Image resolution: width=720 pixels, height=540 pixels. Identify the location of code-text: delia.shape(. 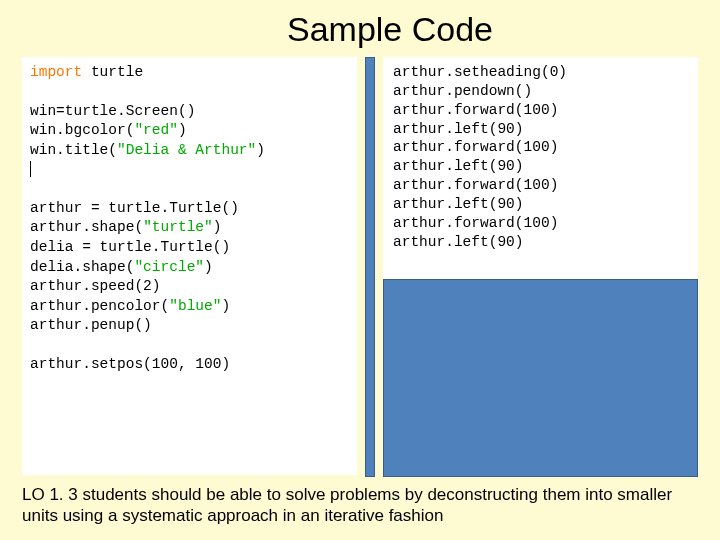
(82, 267).